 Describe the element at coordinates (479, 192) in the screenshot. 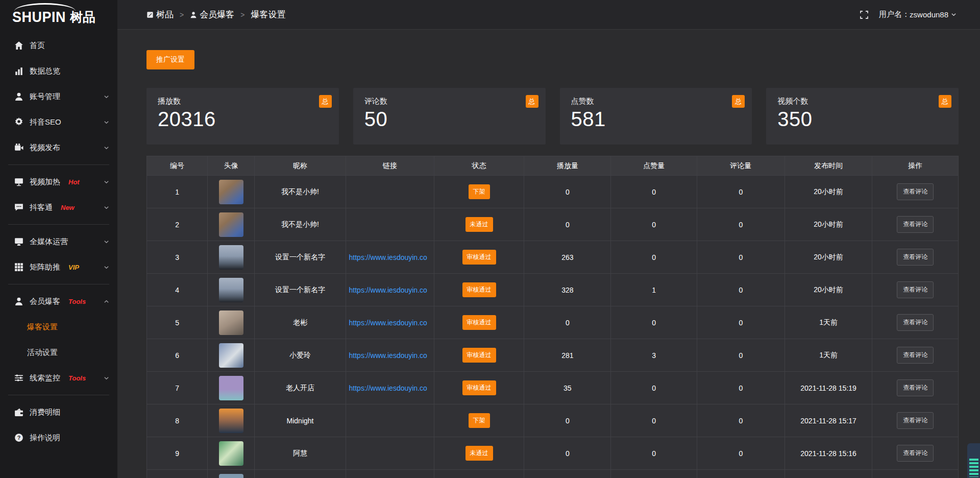

I see `status-badge: 下架` at that location.